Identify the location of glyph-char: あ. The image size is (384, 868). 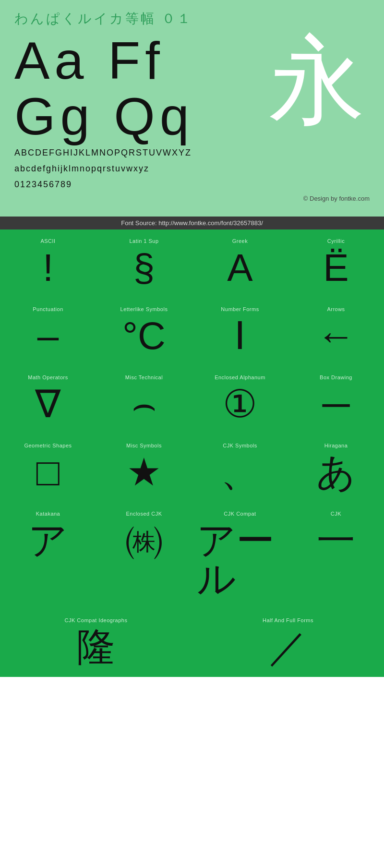
(336, 472).